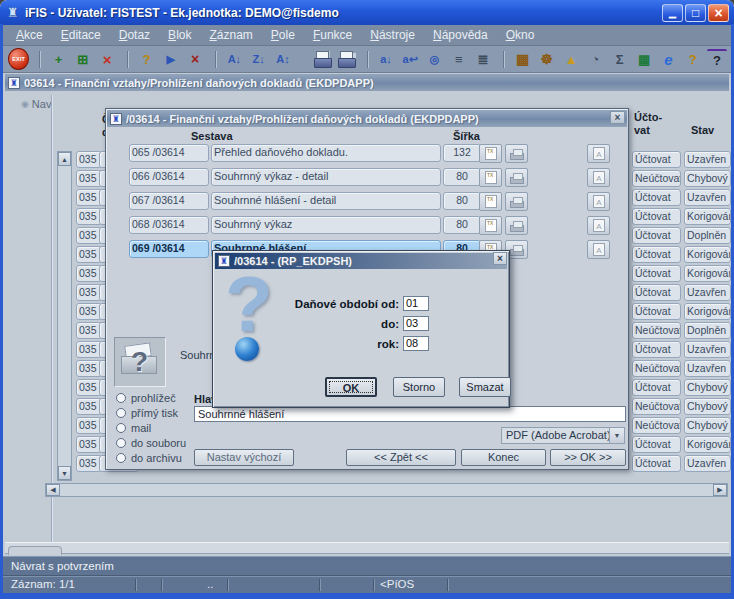 The image size is (734, 599). What do you see at coordinates (386, 60) in the screenshot?
I see `field-down-icon: a↓` at bounding box center [386, 60].